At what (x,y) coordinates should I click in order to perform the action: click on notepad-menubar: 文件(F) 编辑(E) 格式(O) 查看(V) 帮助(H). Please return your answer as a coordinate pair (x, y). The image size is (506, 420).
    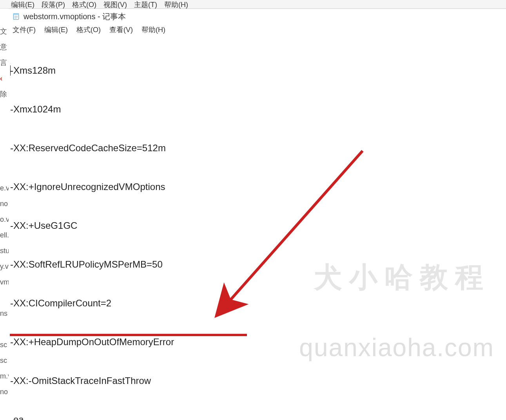
    Looking at the image, I should click on (257, 30).